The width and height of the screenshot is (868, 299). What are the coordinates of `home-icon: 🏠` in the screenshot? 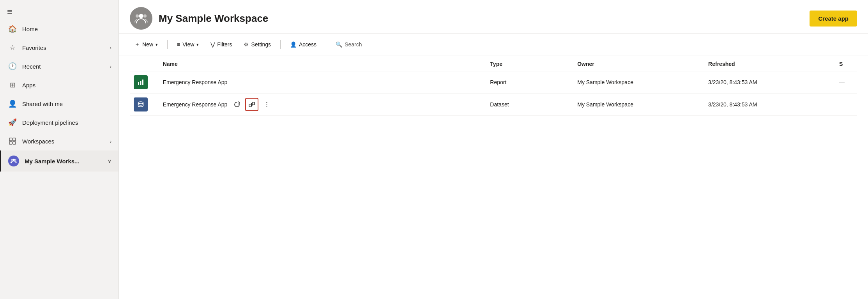 It's located at (12, 29).